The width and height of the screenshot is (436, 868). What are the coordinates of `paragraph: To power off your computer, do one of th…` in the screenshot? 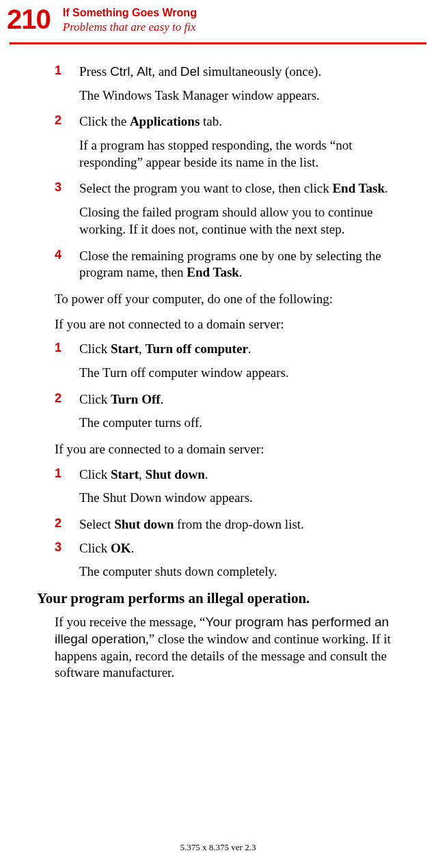 It's located at (232, 299).